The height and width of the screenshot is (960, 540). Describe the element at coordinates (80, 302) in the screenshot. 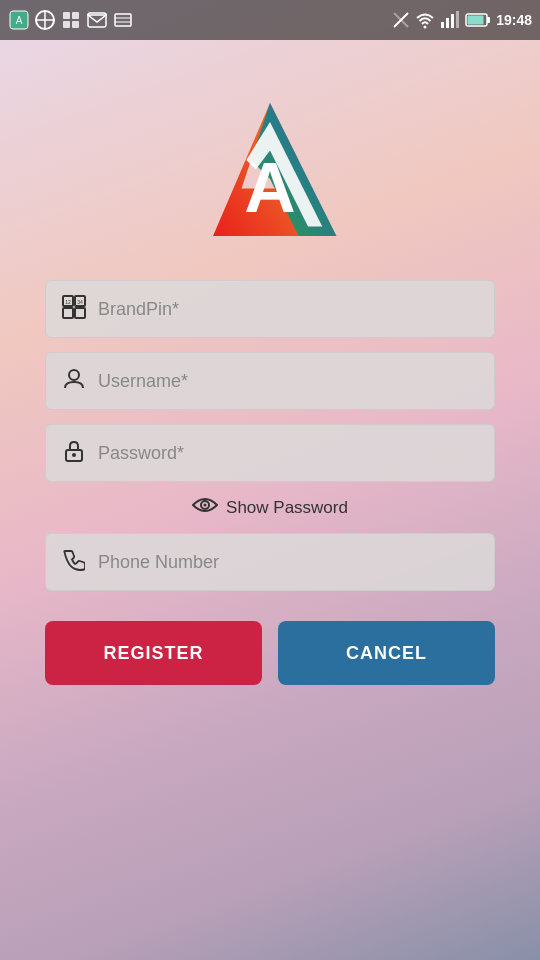

I see `svg-text: 34` at that location.